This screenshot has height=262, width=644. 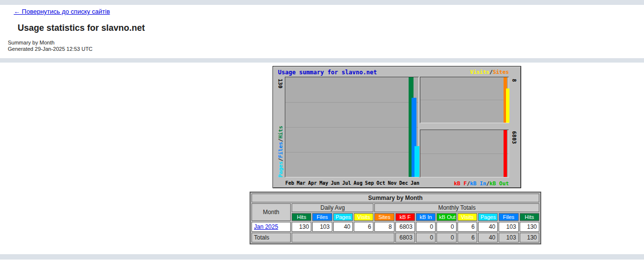 I want to click on legend-kbf-label: kB F, so click(x=460, y=184).